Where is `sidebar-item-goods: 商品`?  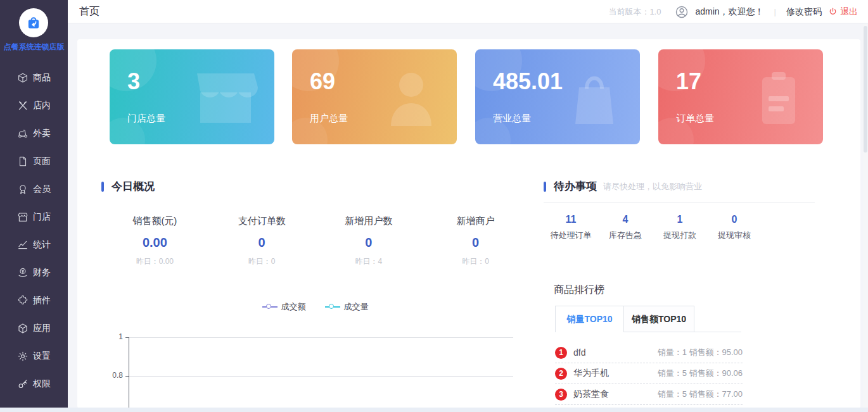
sidebar-item-goods: 商品 is located at coordinates (34, 78).